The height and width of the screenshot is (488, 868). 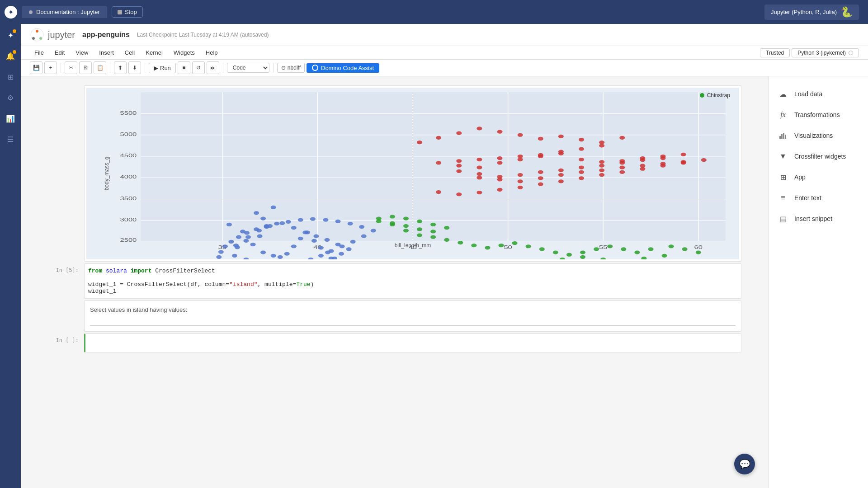 What do you see at coordinates (413, 343) in the screenshot?
I see `empty-cell-body` at bounding box center [413, 343].